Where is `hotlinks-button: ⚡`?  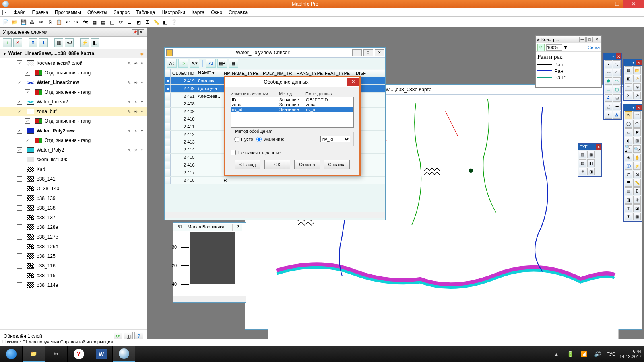 hotlinks-button: ⚡ is located at coordinates (85, 43).